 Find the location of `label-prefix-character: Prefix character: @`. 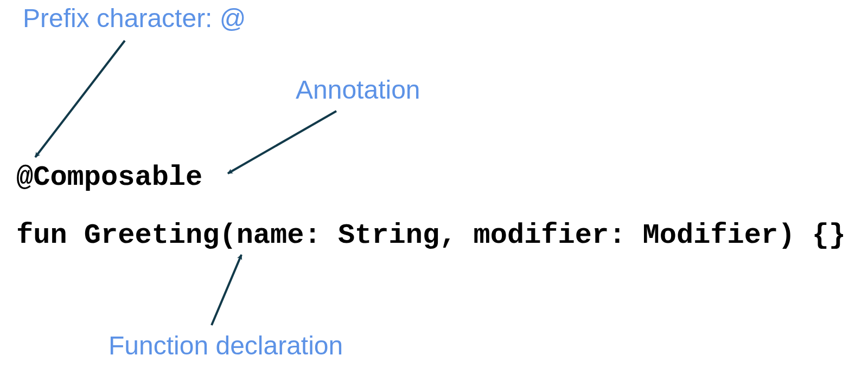

label-prefix-character: Prefix character: @ is located at coordinates (135, 18).